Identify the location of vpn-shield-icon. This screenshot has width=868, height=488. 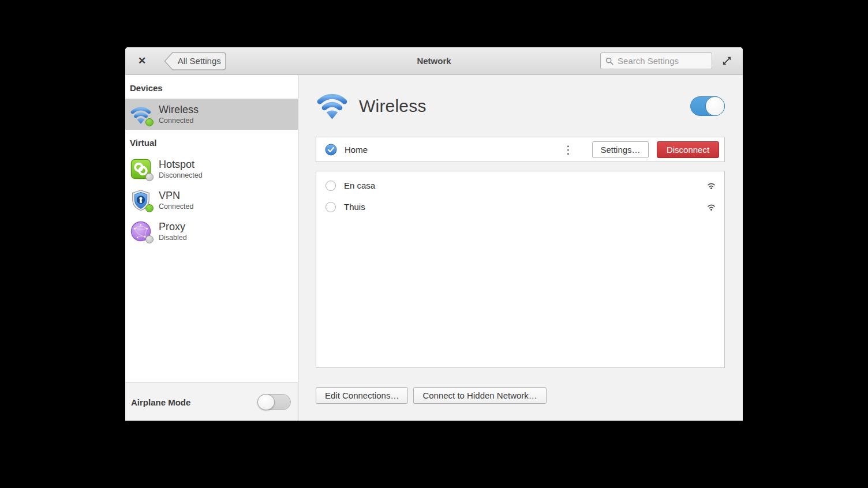
(141, 200).